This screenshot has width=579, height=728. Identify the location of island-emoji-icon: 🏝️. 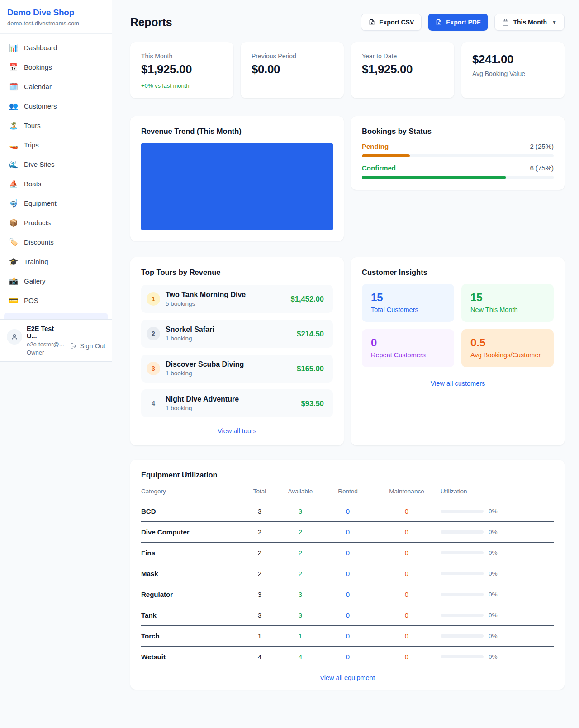
(14, 126).